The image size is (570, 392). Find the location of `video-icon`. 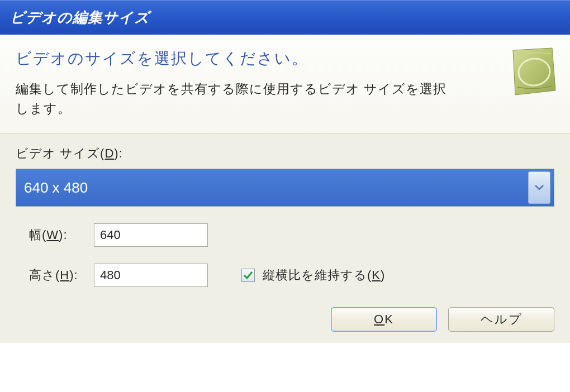

video-icon is located at coordinates (532, 73).